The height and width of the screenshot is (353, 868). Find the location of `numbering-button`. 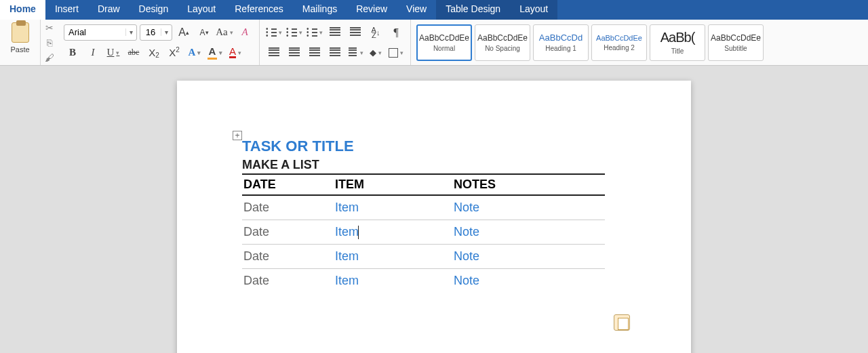

numbering-button is located at coordinates (294, 33).